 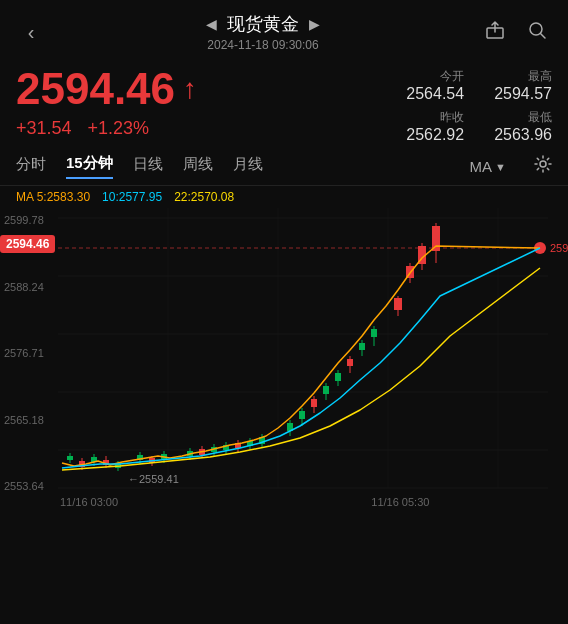 I want to click on chevron-down-icon: ▼, so click(x=500, y=167).